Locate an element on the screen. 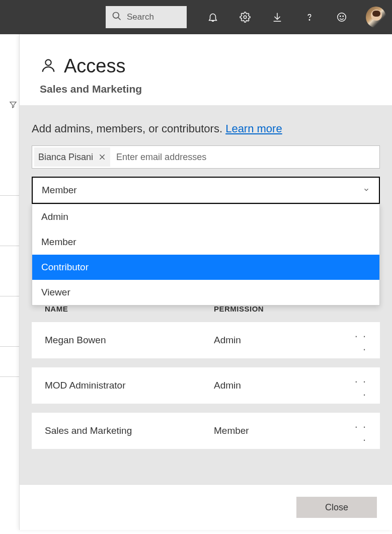 The image size is (392, 534). row-name: Megan Bowen is located at coordinates (129, 340).